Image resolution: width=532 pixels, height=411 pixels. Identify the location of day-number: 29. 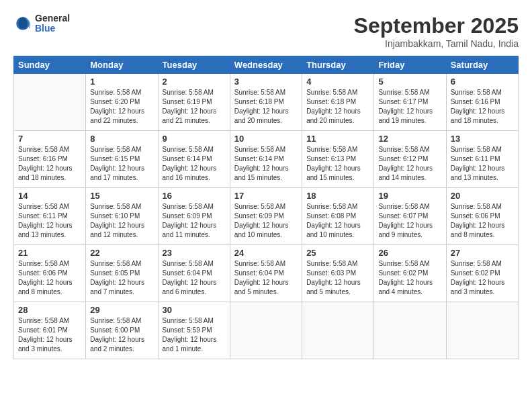
(122, 310).